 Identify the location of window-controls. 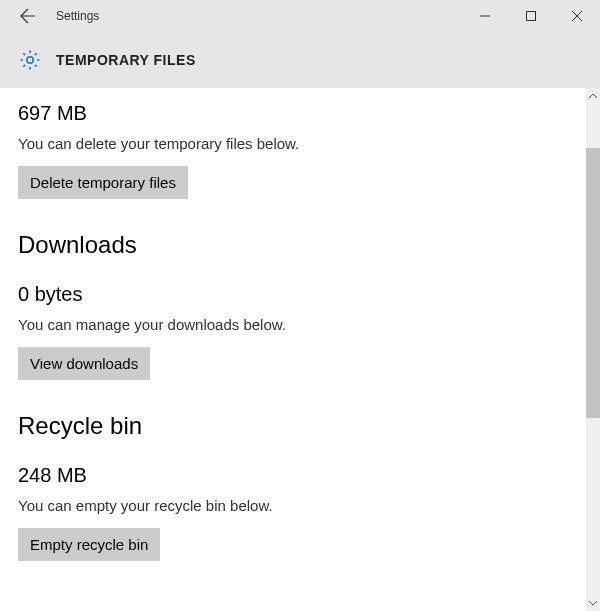
(531, 16).